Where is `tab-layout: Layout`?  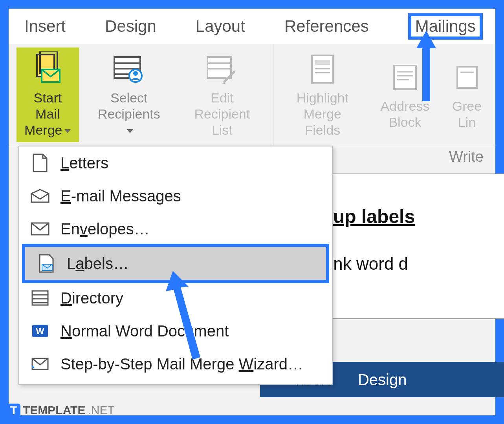 tab-layout: Layout is located at coordinates (220, 26).